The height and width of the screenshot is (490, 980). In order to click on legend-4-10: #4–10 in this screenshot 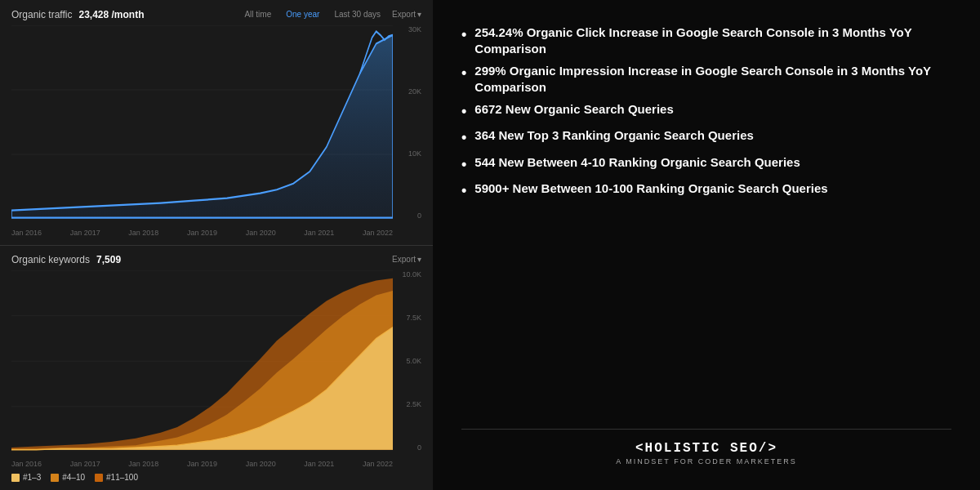, I will do `click(68, 477)`.